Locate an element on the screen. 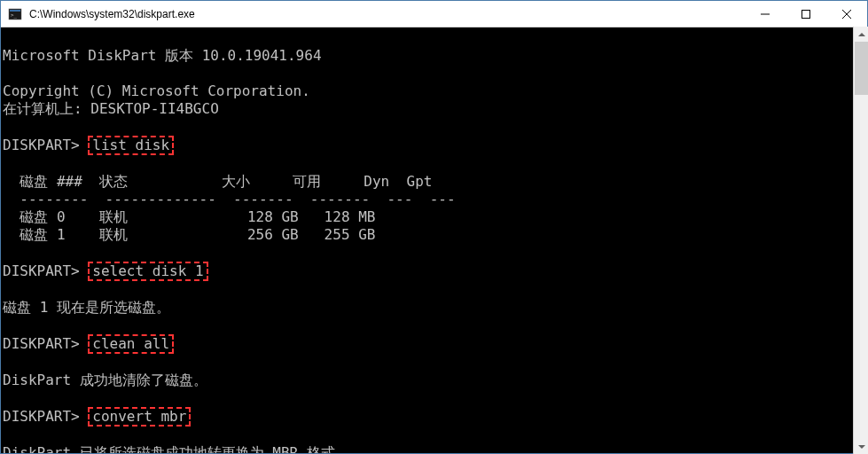  scroll-thumb is located at coordinates (862, 68).